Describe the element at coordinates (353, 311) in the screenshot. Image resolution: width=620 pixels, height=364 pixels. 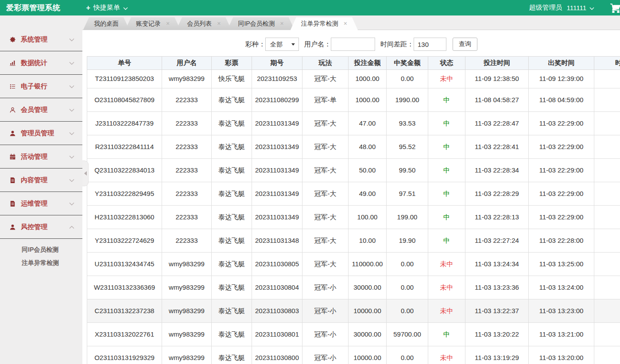
I see `table-row: C231103132237238wmy983299泰达飞艇20231103080…` at that location.